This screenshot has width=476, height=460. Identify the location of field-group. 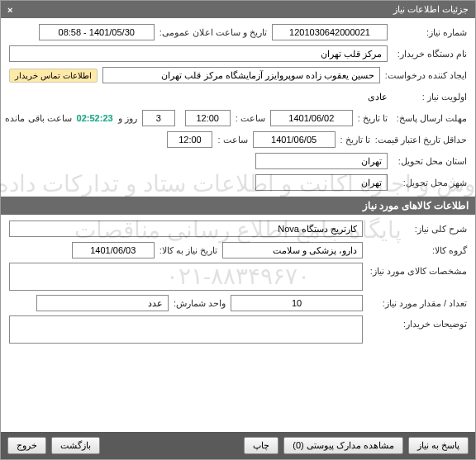
(293, 250).